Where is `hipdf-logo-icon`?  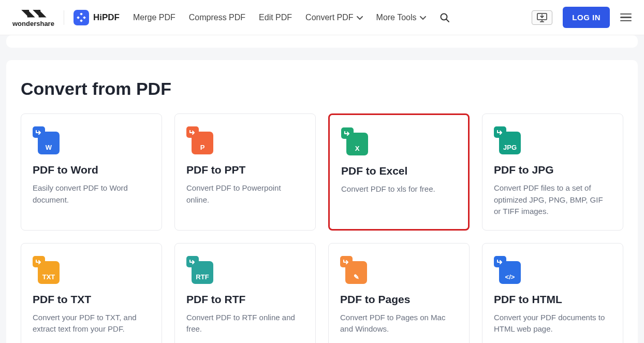
hipdf-logo-icon is located at coordinates (81, 18).